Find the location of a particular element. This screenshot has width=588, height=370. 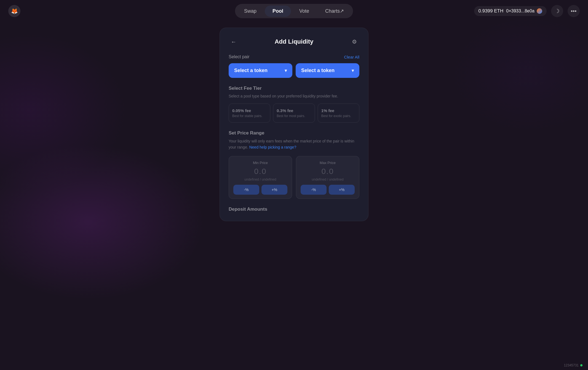

max-price-decrease-button: -% is located at coordinates (314, 190).